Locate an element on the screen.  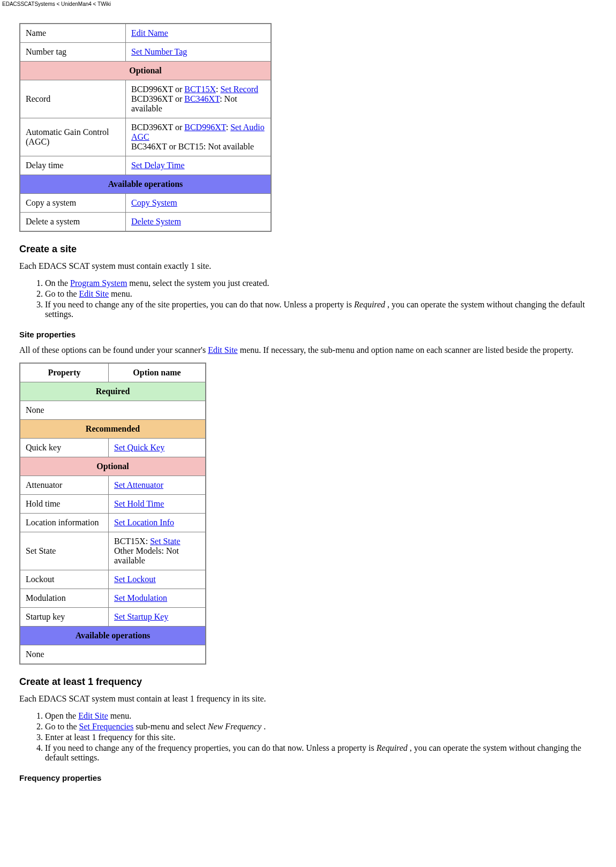
property-cell: Attenuator is located at coordinates (64, 485).